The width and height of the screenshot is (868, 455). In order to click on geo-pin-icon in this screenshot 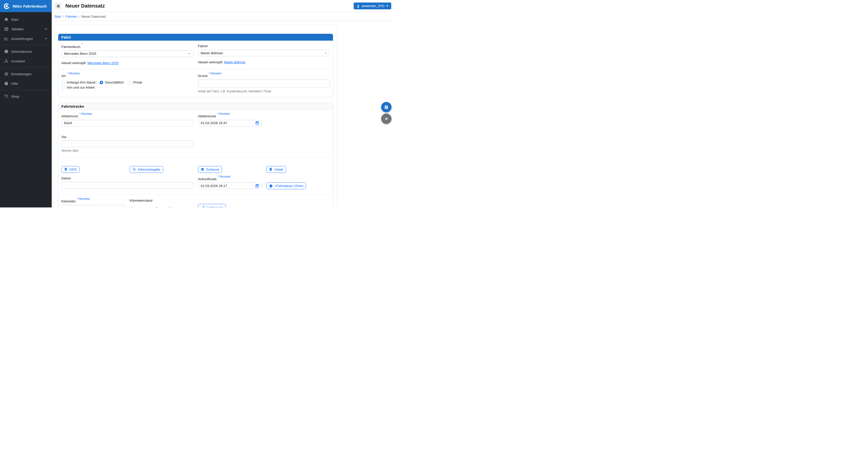, I will do `click(66, 169)`.